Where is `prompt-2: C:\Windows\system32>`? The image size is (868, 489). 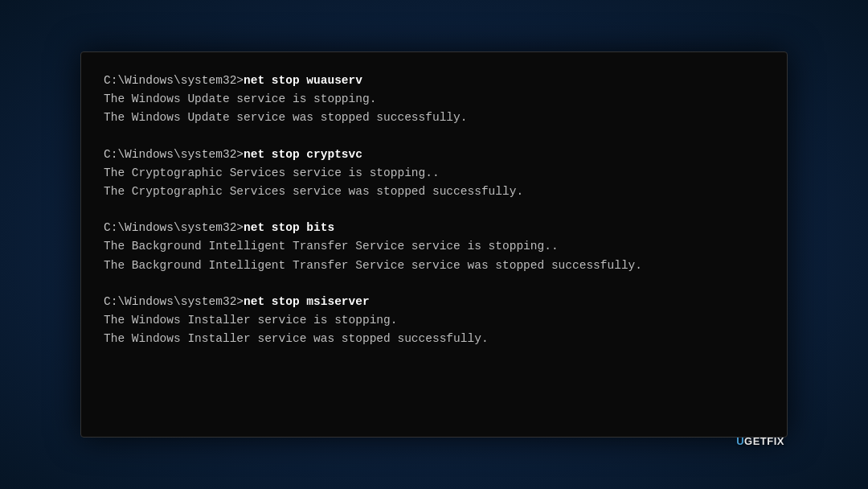 prompt-2: C:\Windows\system32> is located at coordinates (174, 154).